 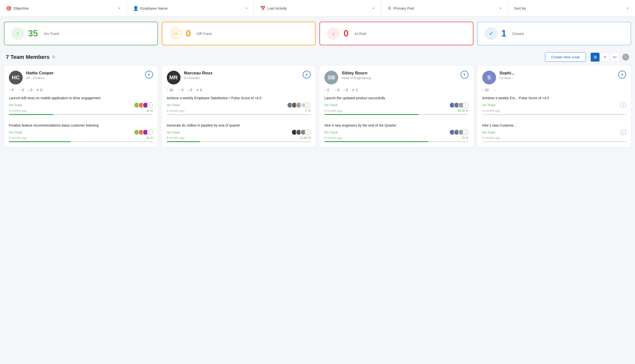 What do you see at coordinates (396, 98) in the screenshot?
I see `goal-title: Launch the updated product succesfully` at bounding box center [396, 98].